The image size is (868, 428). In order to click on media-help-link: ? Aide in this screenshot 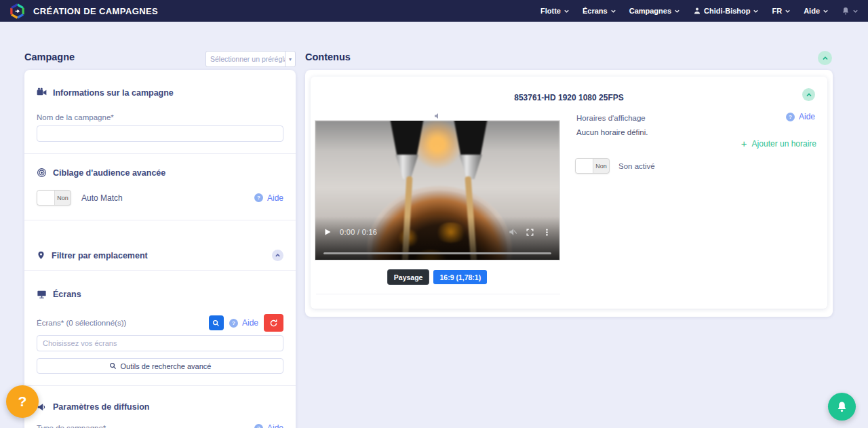, I will do `click(800, 117)`.